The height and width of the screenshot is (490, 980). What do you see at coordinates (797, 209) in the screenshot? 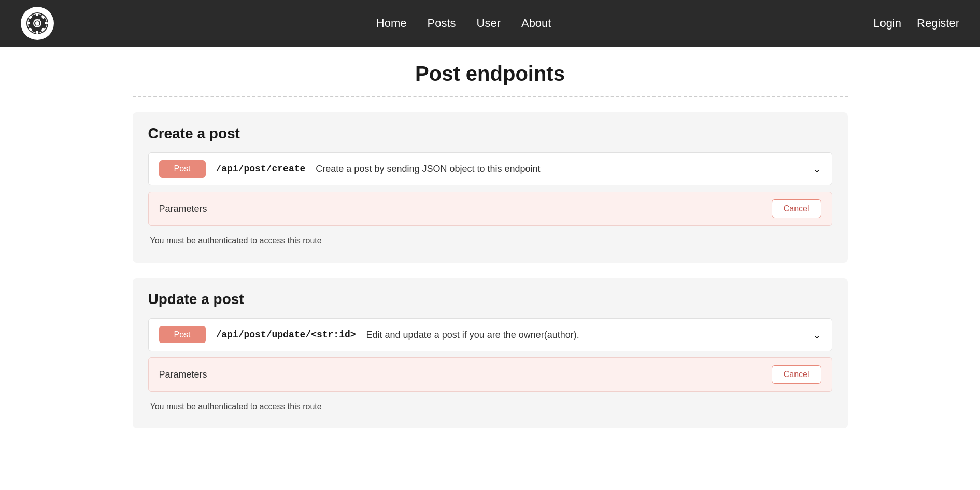
I see `cancel-button-create: Cancel` at bounding box center [797, 209].